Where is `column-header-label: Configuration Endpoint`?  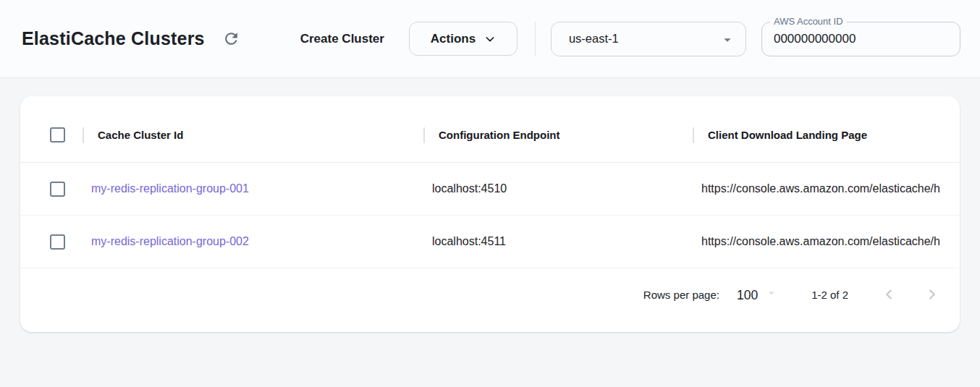 column-header-label: Configuration Endpoint is located at coordinates (499, 135).